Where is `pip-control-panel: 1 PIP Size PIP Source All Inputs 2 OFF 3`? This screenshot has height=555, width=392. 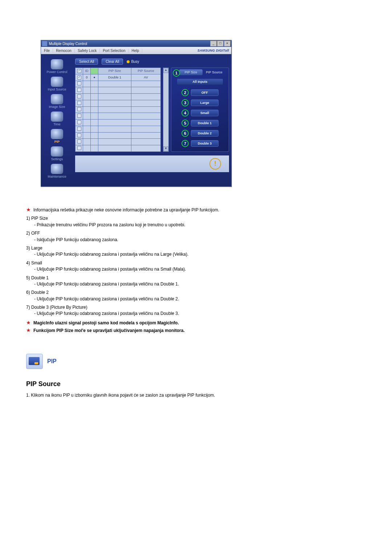 pip-control-panel: 1 PIP Size PIP Source All Inputs 2 OFF 3 is located at coordinates (200, 110).